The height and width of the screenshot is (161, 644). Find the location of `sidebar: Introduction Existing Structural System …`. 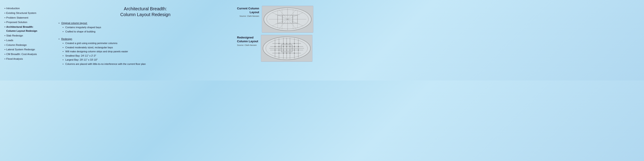

sidebar: Introduction Existing Structural System … is located at coordinates (26, 40).